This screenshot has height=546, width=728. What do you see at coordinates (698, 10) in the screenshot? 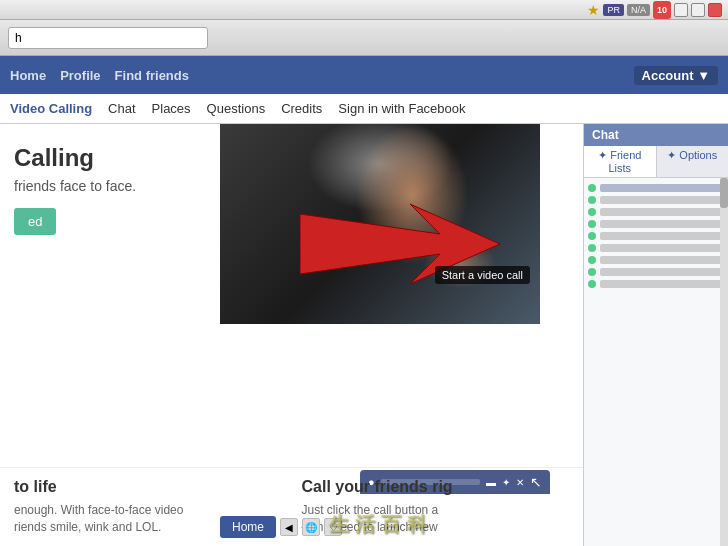
I see `maximize-button` at bounding box center [698, 10].